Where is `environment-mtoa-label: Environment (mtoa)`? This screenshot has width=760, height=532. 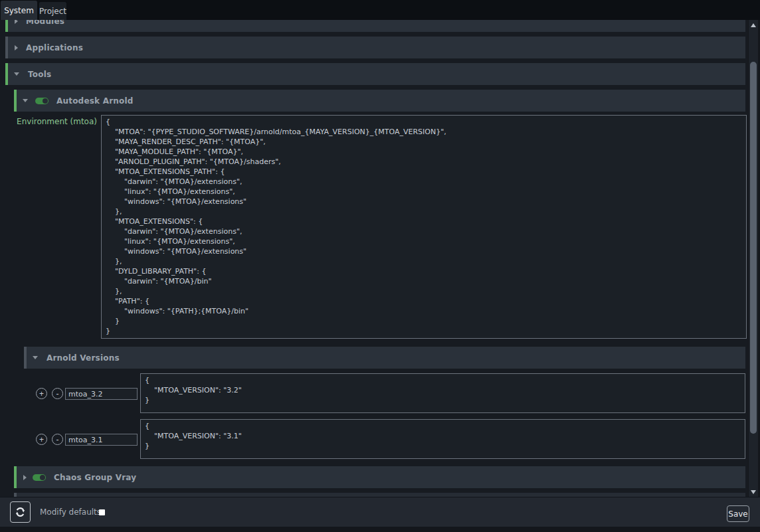
environment-mtoa-label: Environment (mtoa) is located at coordinates (48, 122).